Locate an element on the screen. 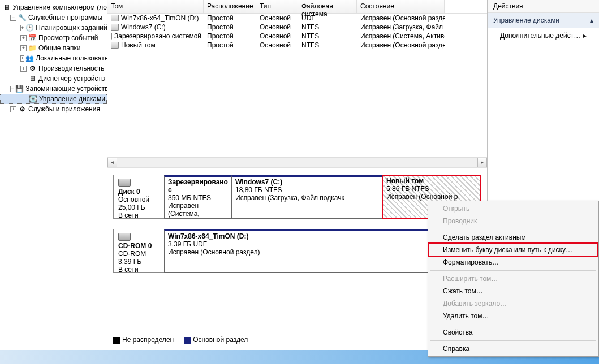 The width and height of the screenshot is (599, 364). actions-more: Дополнительные дейст… ▸ is located at coordinates (543, 36).